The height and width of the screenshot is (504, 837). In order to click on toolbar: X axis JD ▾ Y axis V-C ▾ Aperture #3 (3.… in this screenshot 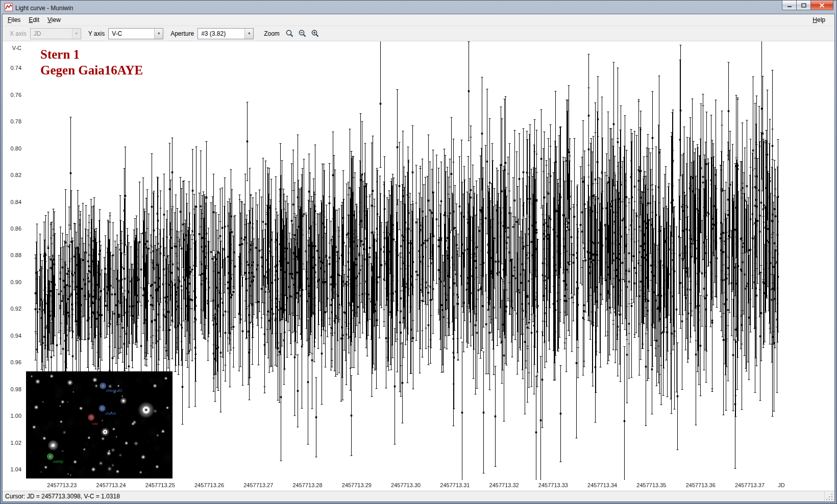, I will do `click(418, 34)`.